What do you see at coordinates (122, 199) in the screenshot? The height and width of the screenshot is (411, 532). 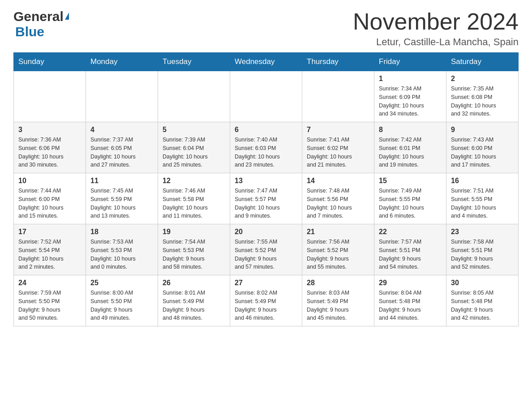 I see `calendar-cell: 11Sunrise: 7:45 AM Sunset: 5:59 PM Dayli…` at bounding box center [122, 199].